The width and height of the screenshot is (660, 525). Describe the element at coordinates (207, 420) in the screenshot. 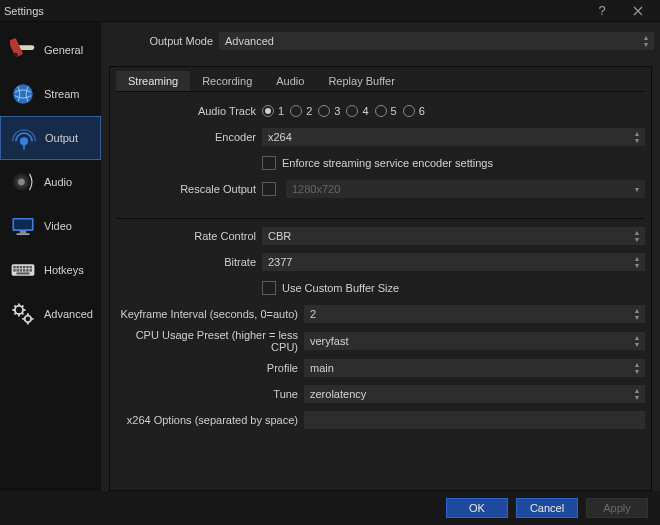

I see `x264opts-label: x264 Options (separated by space)` at that location.